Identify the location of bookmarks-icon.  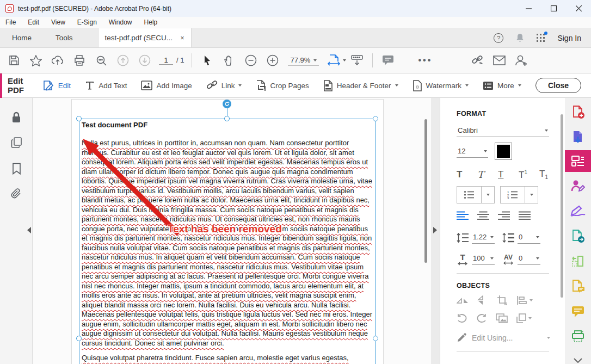
(16, 169).